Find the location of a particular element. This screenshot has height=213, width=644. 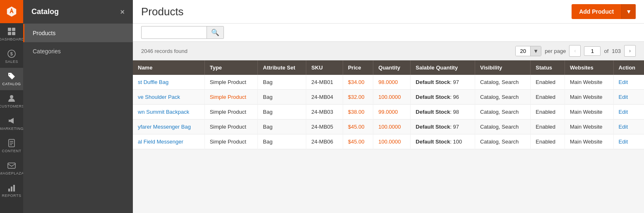

product-name-link: yfarer Messenger Bag is located at coordinates (164, 127).